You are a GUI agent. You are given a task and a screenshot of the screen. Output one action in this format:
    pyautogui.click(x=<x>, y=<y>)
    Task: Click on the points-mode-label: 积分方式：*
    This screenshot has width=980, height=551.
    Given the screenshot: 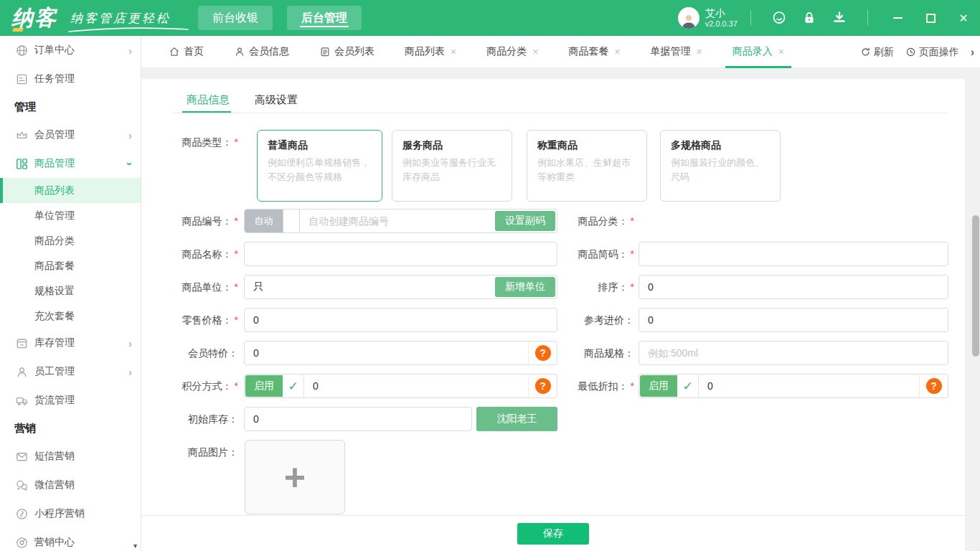 What is the action you would take?
    pyautogui.click(x=205, y=387)
    